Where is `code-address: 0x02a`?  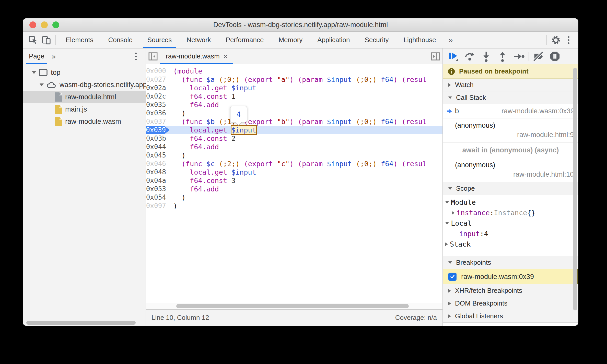 code-address: 0x02a is located at coordinates (158, 88).